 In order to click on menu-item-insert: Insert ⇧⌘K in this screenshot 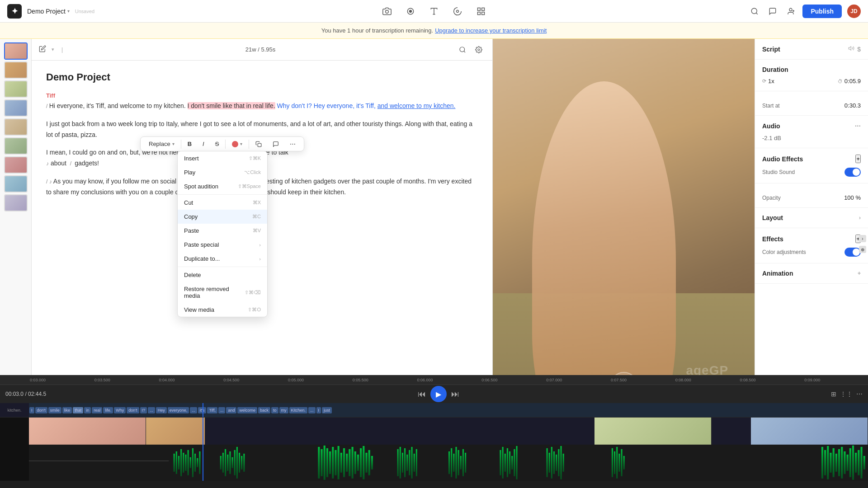, I will do `click(222, 158)`.